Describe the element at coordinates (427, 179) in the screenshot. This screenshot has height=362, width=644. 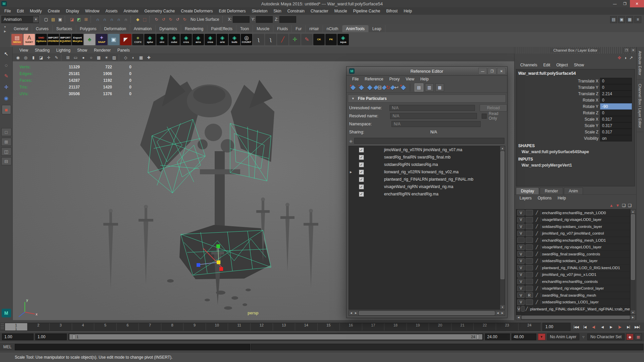
I see `reference-list-item: ✓ plantward_rig_FINALRN plantward_rig_FI…` at that location.